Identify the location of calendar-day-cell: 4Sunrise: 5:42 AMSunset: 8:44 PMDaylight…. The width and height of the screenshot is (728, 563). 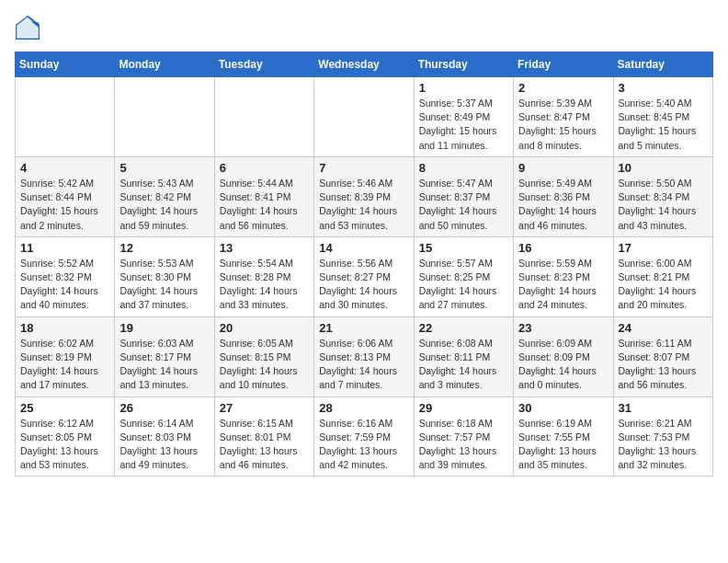
(65, 197).